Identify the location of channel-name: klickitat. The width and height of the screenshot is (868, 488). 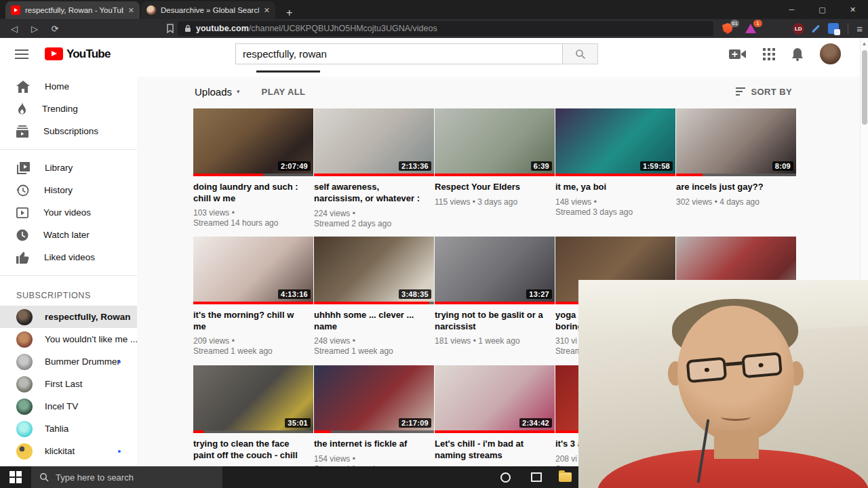
(60, 451).